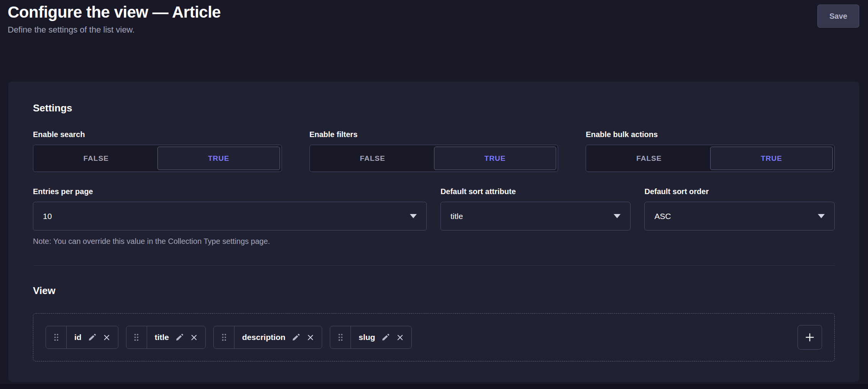  I want to click on entries-per-page-select: 10, so click(230, 216).